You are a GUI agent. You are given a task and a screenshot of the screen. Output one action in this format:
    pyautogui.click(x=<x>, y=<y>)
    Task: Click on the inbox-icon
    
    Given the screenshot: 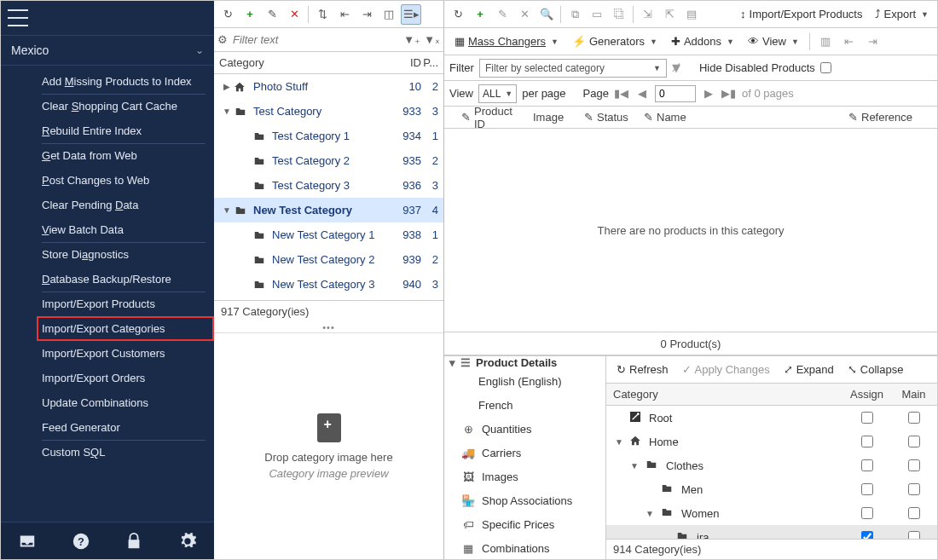 What is the action you would take?
    pyautogui.click(x=27, y=541)
    